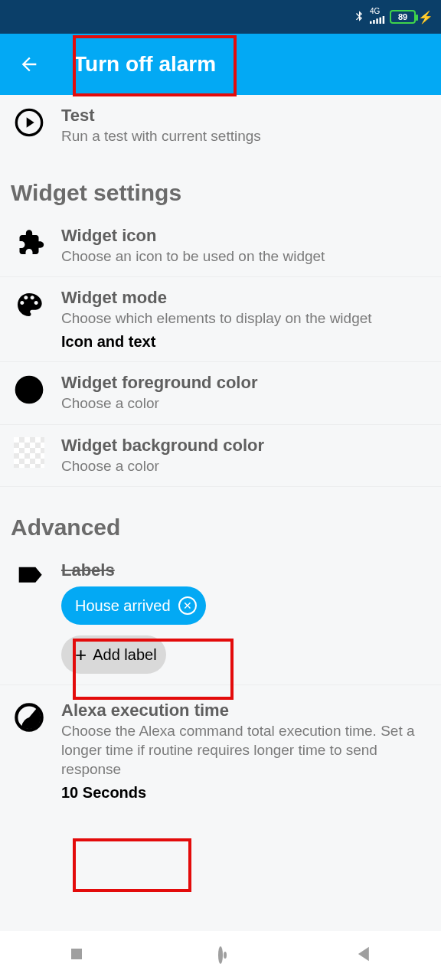 The height and width of the screenshot is (980, 441). Describe the element at coordinates (132, 865) in the screenshot. I see `highlight-box` at that location.